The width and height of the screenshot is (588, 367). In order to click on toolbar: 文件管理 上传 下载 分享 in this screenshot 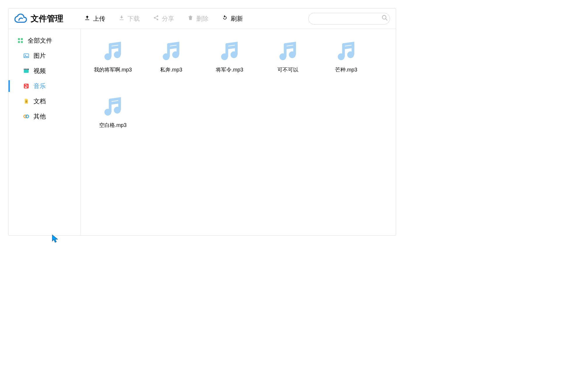, I will do `click(202, 19)`.